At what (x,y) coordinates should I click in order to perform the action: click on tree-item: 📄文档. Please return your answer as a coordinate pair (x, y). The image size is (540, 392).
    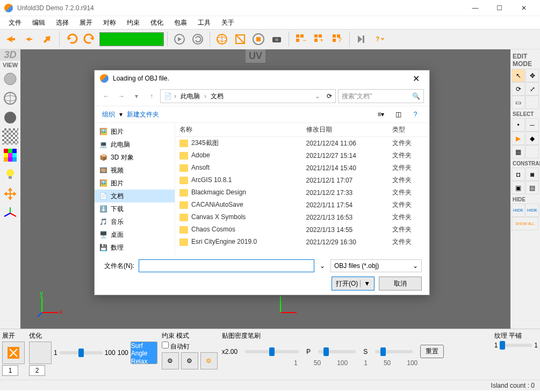
    Looking at the image, I should click on (134, 196).